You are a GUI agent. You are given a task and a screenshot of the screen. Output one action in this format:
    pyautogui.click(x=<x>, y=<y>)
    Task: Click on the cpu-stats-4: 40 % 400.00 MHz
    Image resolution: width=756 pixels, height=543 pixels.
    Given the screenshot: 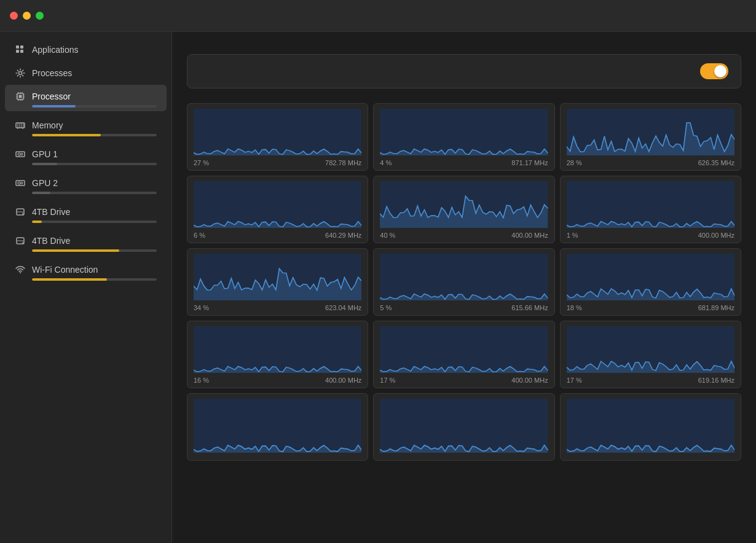 What is the action you would take?
    pyautogui.click(x=463, y=235)
    